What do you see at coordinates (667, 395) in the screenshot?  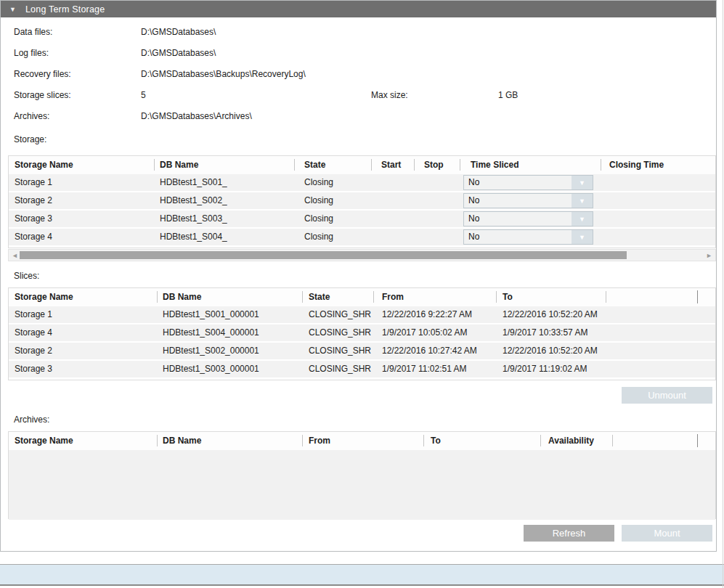 I see `unmount-button: Unmount` at bounding box center [667, 395].